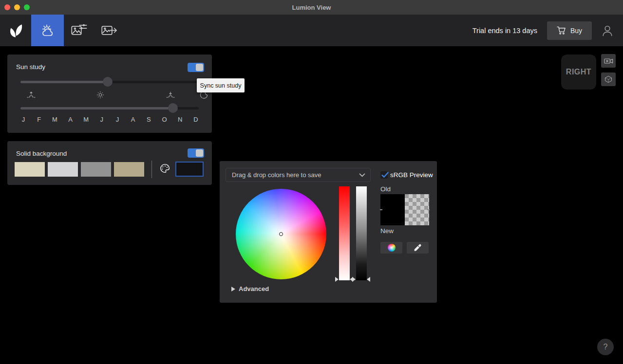  I want to click on time-of-day-icons, so click(110, 95).